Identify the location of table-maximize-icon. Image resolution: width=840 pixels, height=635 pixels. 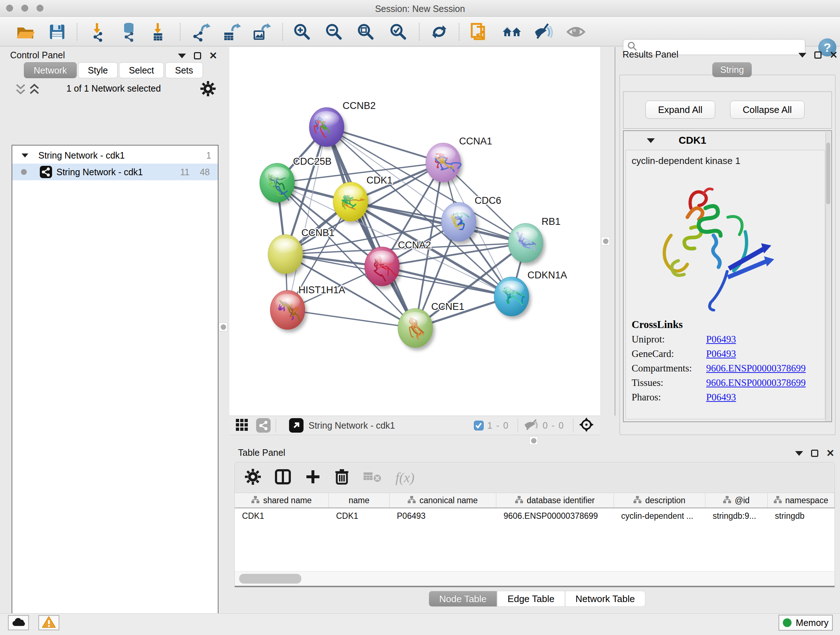
(815, 453).